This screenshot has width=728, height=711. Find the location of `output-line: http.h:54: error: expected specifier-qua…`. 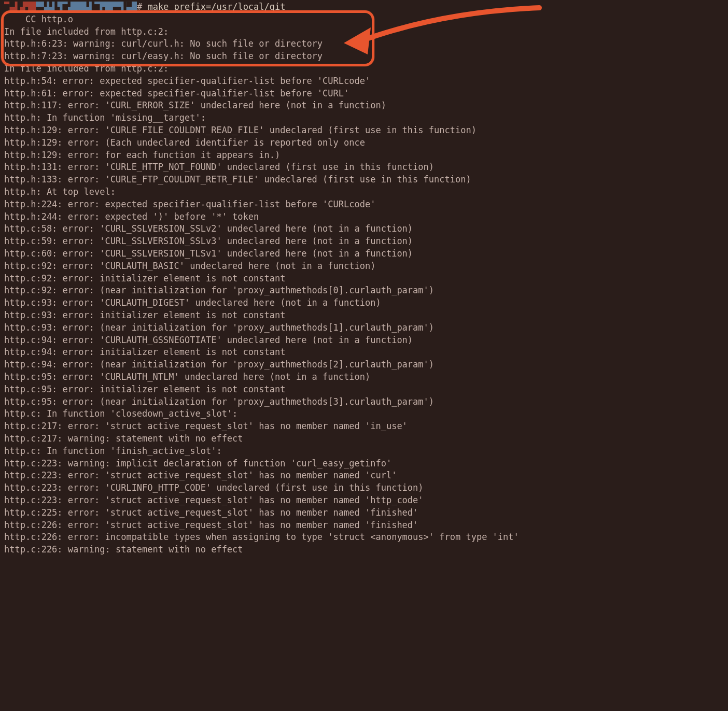

output-line: http.h:54: error: expected specifier-qua… is located at coordinates (364, 81).